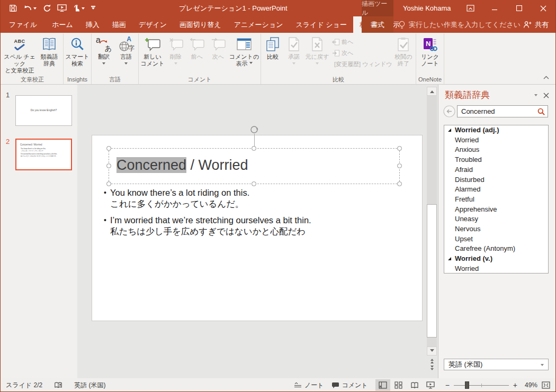 The width and height of the screenshot is (556, 392). I want to click on zoom-slider-thumb, so click(467, 385).